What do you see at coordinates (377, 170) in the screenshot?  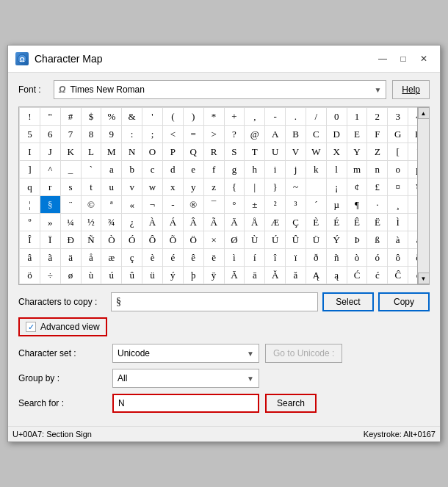 I see `char-cell: n` at bounding box center [377, 170].